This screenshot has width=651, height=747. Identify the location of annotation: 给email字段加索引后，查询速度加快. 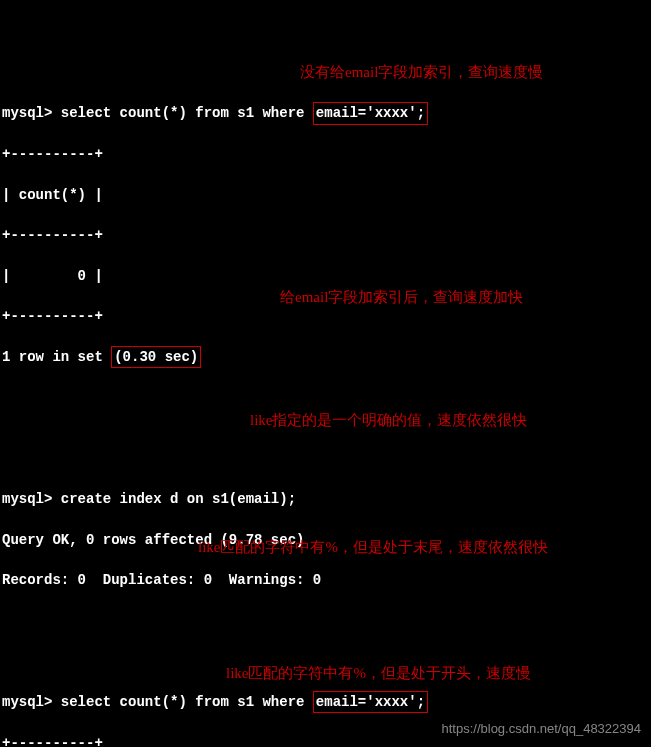
(402, 298).